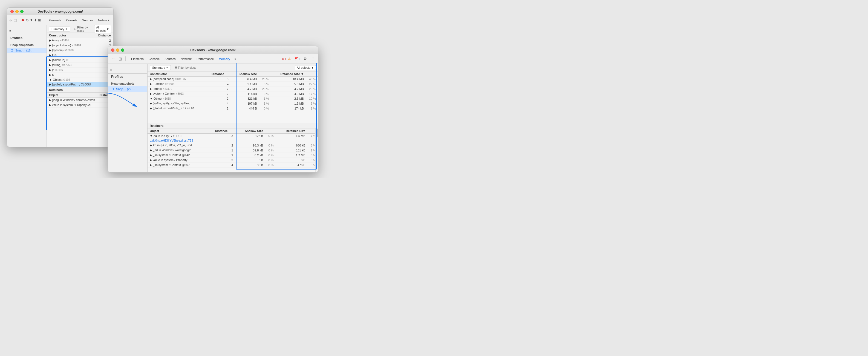 Image resolution: width=868 pixels, height=356 pixels. What do you see at coordinates (71, 35) in the screenshot?
I see `col-constructor1: Constructor` at bounding box center [71, 35].